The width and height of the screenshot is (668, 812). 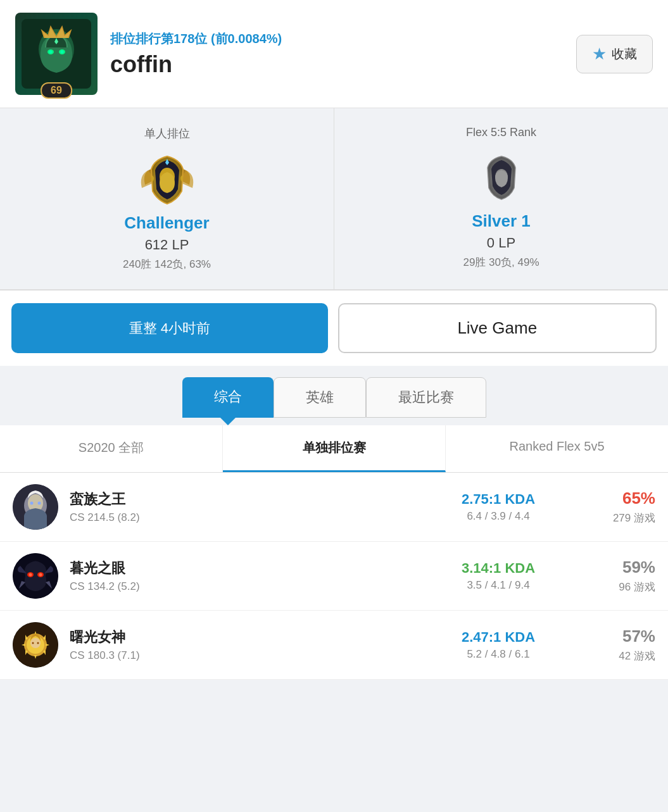 I want to click on champion-winrate: 65%, so click(x=611, y=499).